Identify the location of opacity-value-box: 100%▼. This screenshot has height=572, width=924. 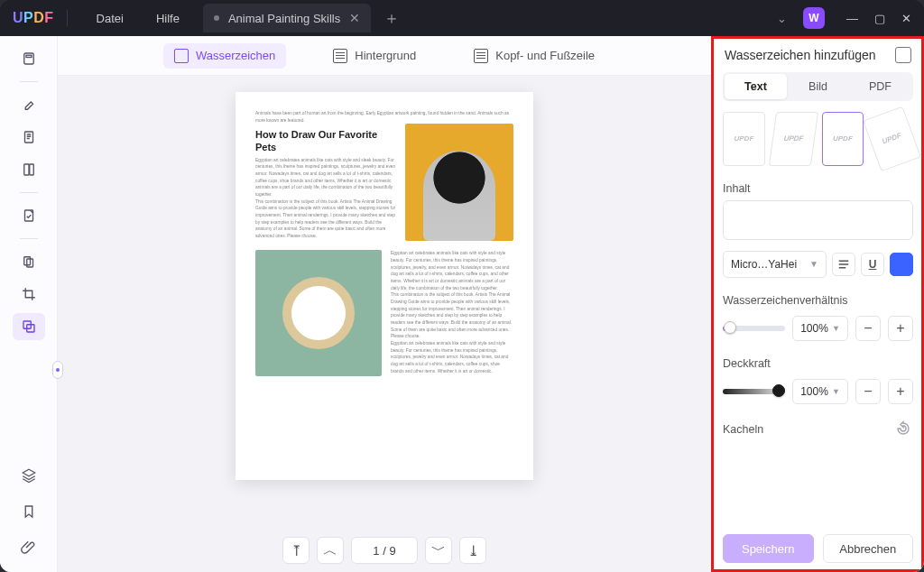
(820, 392).